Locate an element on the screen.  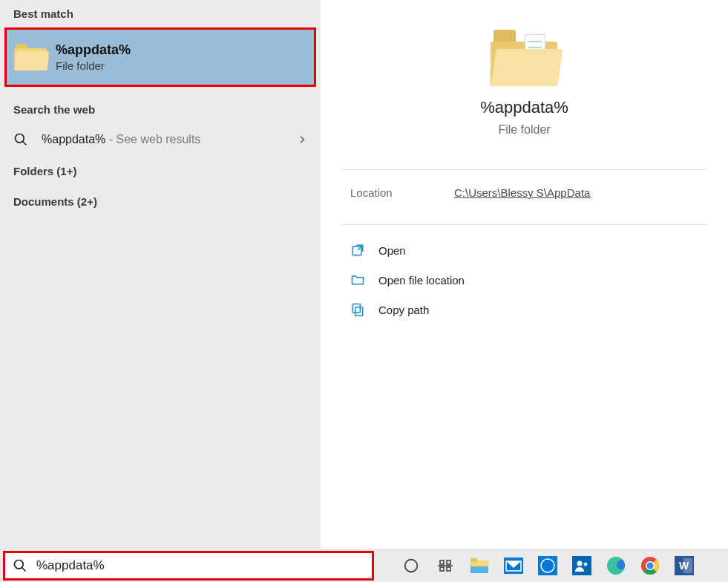
details-subtitle: File folder is located at coordinates (524, 130).